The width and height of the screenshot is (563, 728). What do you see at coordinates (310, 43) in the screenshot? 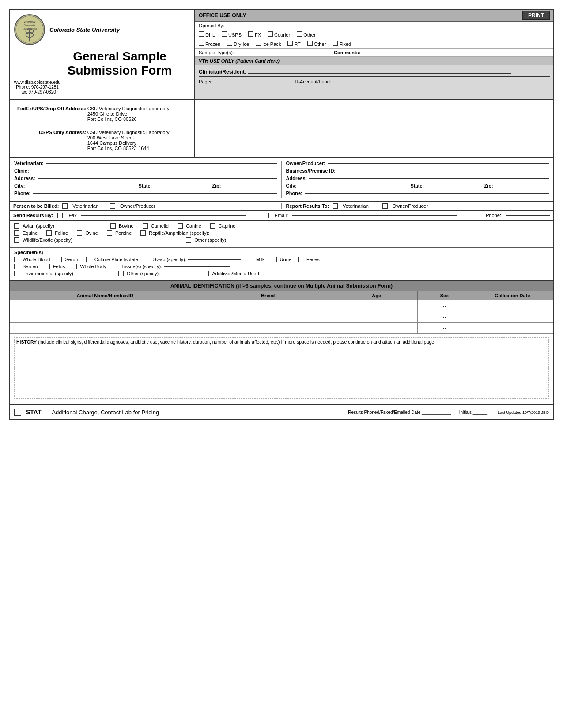
I see `other-condition-checkbox` at bounding box center [310, 43].